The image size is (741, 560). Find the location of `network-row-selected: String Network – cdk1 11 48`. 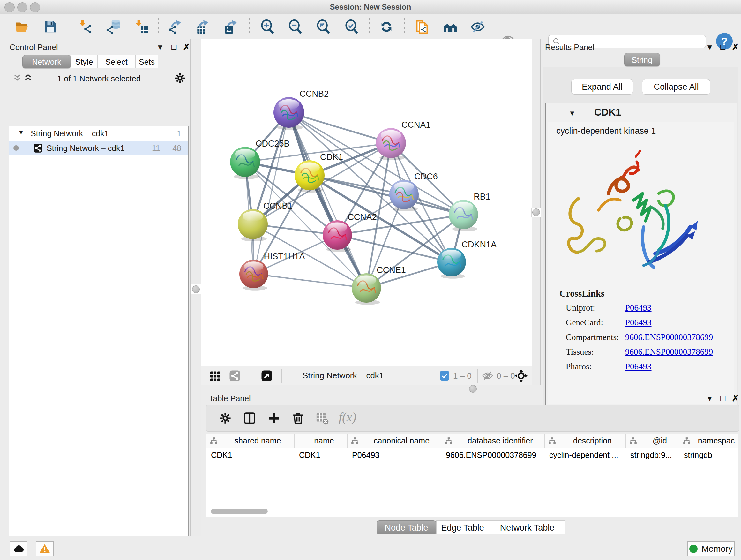

network-row-selected: String Network – cdk1 11 48 is located at coordinates (98, 148).